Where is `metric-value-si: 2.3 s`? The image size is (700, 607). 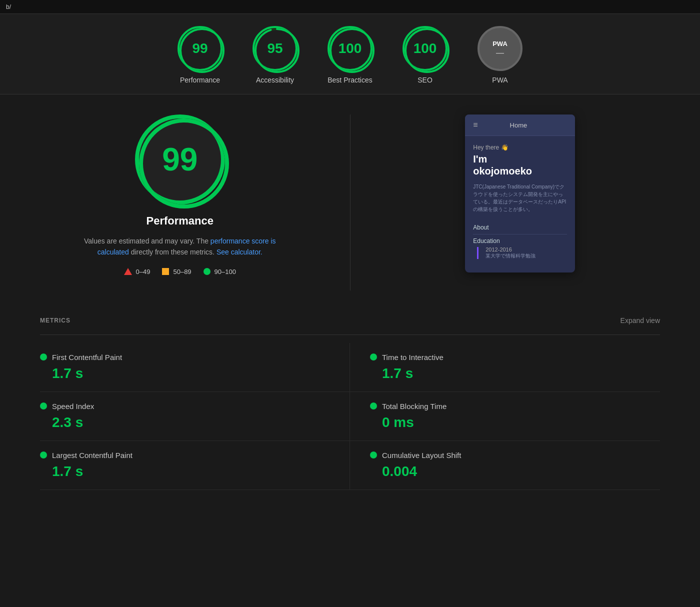 metric-value-si: 2.3 s is located at coordinates (185, 422).